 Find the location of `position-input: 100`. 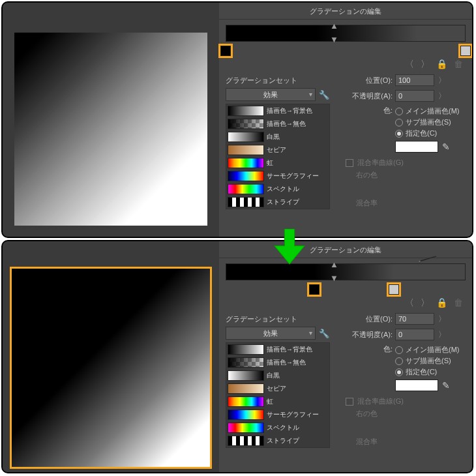

position-input: 100 is located at coordinates (415, 80).